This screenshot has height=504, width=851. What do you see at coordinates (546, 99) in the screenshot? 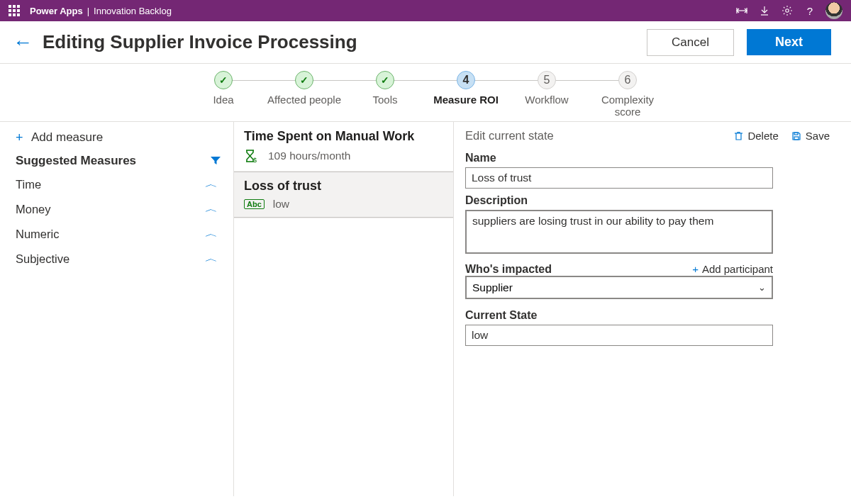
I see `step-label: Workflow` at bounding box center [546, 99].